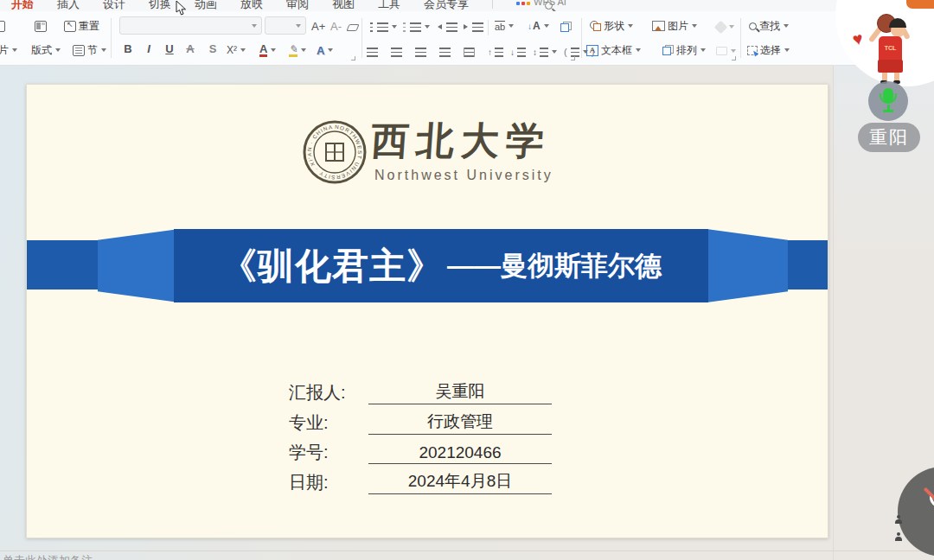 This screenshot has height=560, width=934. I want to click on font-dialog-launcher-icon, so click(353, 59).